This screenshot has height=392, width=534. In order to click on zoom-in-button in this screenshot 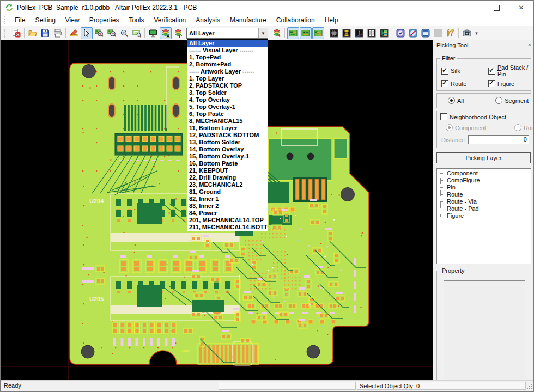, I will do `click(99, 33)`.